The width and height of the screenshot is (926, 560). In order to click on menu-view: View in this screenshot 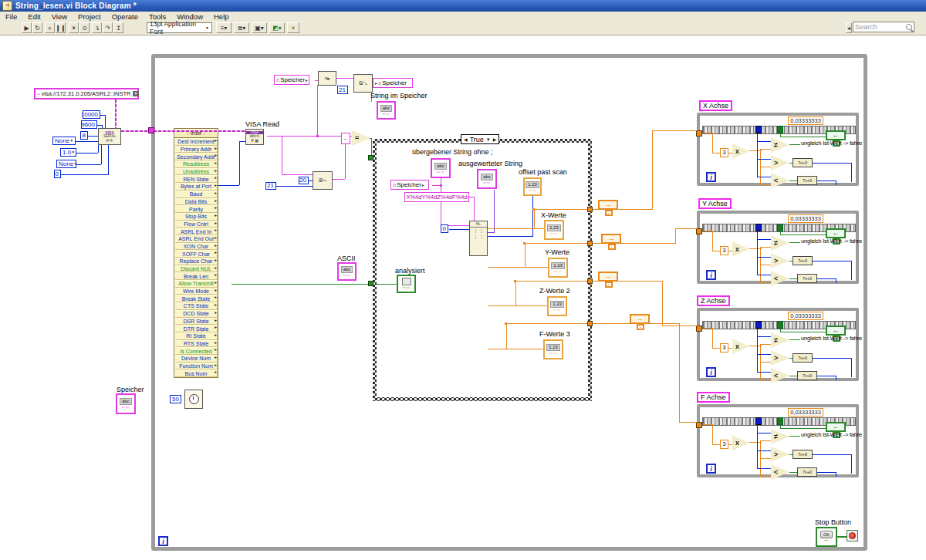, I will do `click(59, 17)`.